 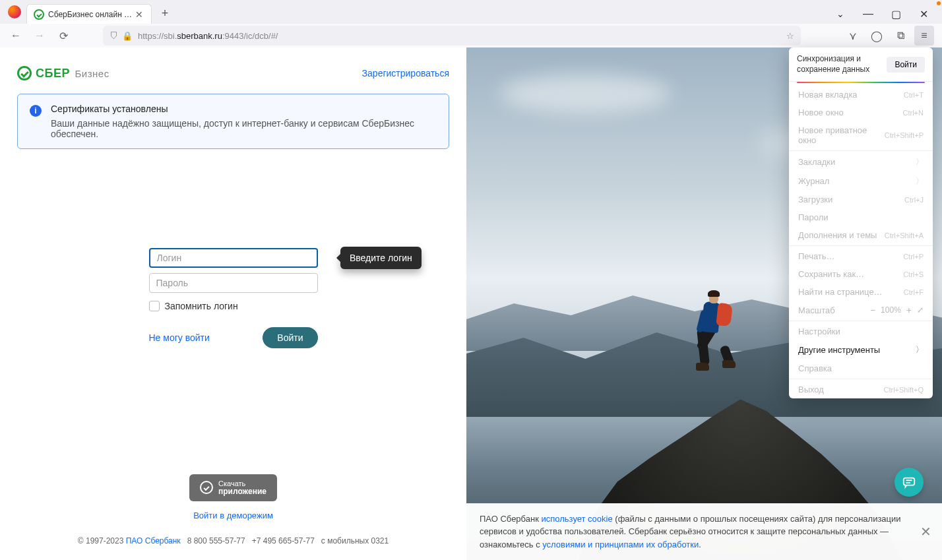 What do you see at coordinates (244, 129) in the screenshot?
I see `banner-desc: Ваши данные надёжно защищены, доступ к и…` at bounding box center [244, 129].